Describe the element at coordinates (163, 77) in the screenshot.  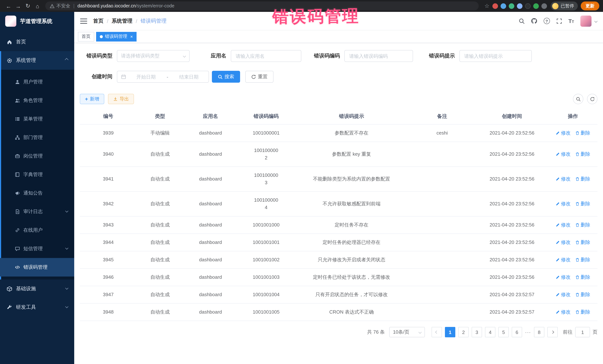
I see `date-range-picker: -` at that location.